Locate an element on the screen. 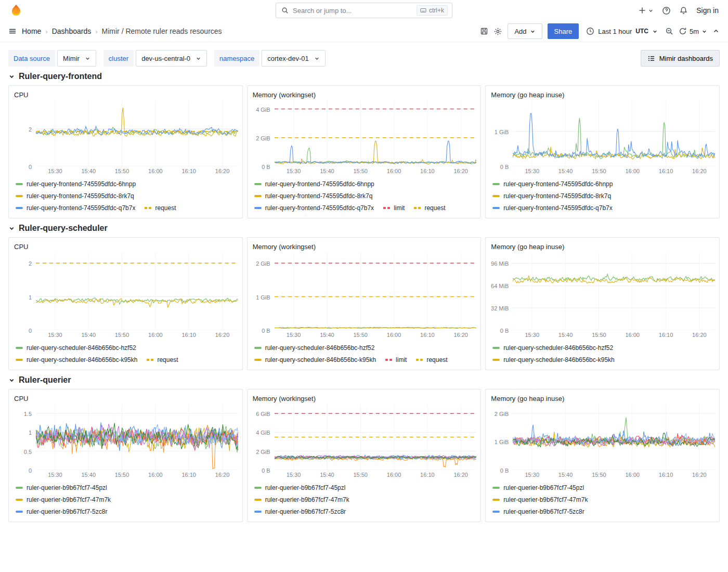 The height and width of the screenshot is (572, 728). variable-cluster-value: dev-us-central-0 is located at coordinates (172, 58).